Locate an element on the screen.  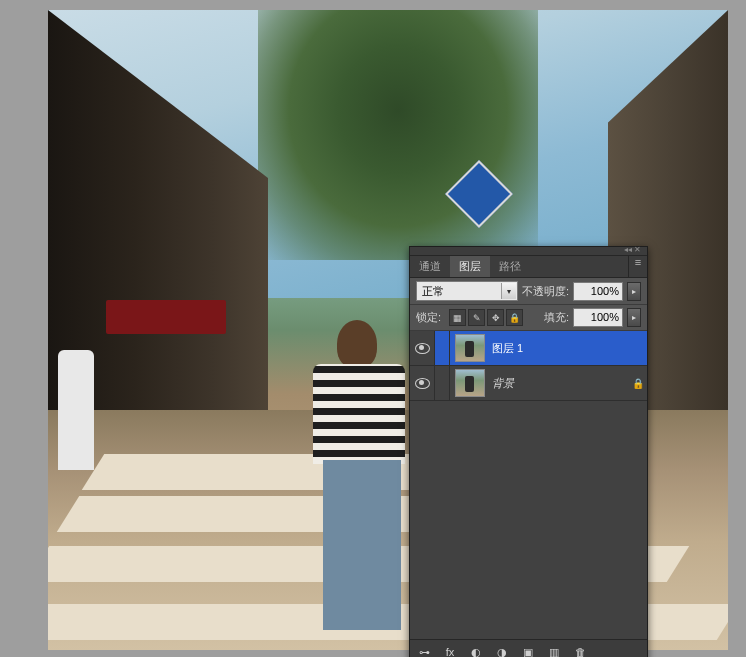
layers-list: 图层 1 背景 🔒 is located at coordinates (528, 485).